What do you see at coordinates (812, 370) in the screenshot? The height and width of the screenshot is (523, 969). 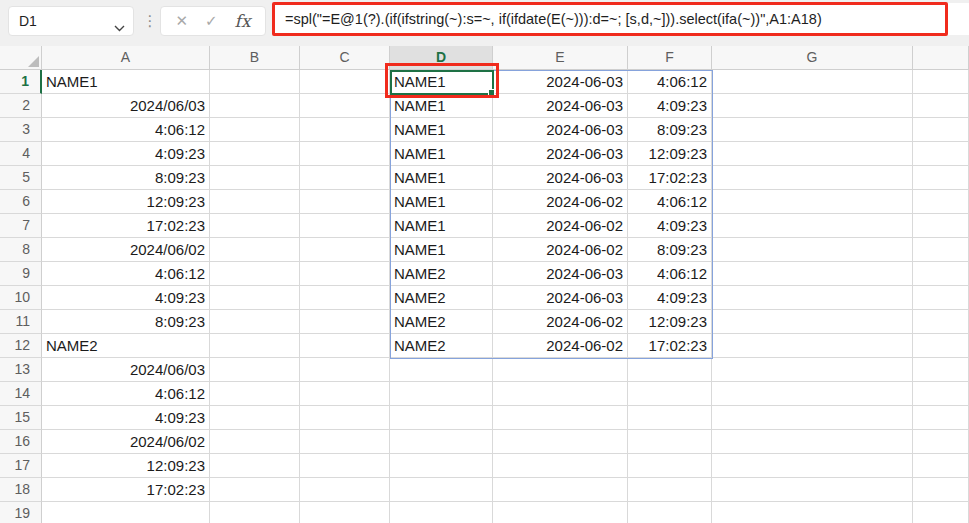 I see `cell-G13` at bounding box center [812, 370].